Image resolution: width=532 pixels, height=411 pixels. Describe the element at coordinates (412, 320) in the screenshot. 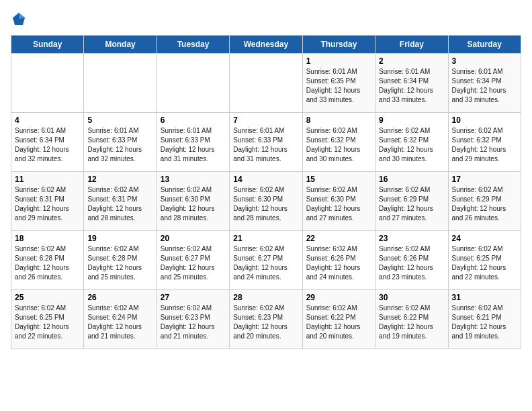

I see `cell-w5-d6: 30Sunrise: 6:02 AM Sunset: 6:22 PM Dayli…` at that location.